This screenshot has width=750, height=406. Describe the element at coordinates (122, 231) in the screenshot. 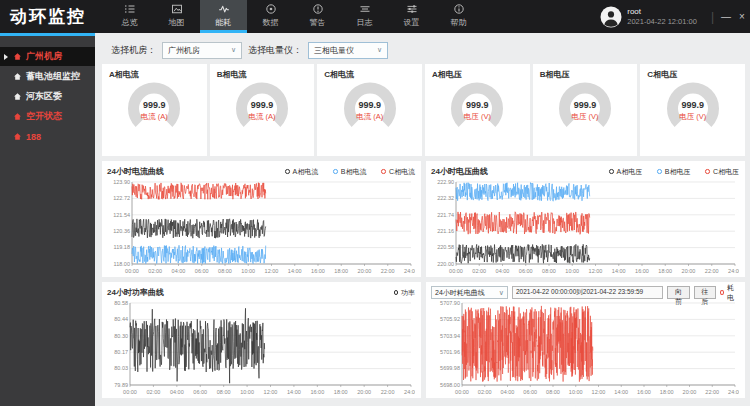

I see `svg-text: 120.36` at that location.